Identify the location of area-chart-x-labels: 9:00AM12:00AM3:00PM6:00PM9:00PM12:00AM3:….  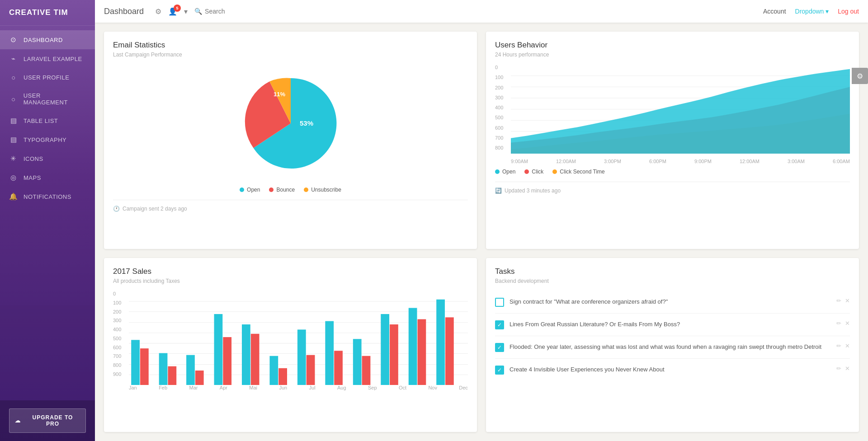
(680, 161).